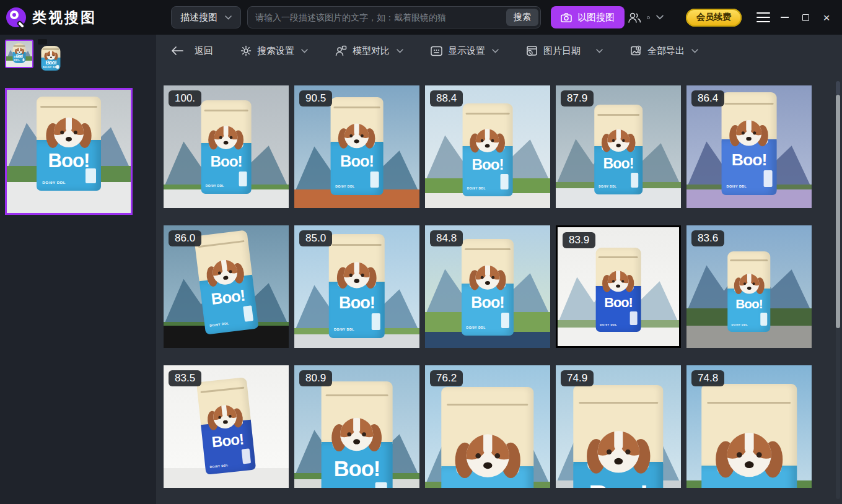 This screenshot has height=504, width=842. What do you see at coordinates (357, 147) in the screenshot?
I see `result-card: 90.5 Boo!DO/9Y DDL` at bounding box center [357, 147].